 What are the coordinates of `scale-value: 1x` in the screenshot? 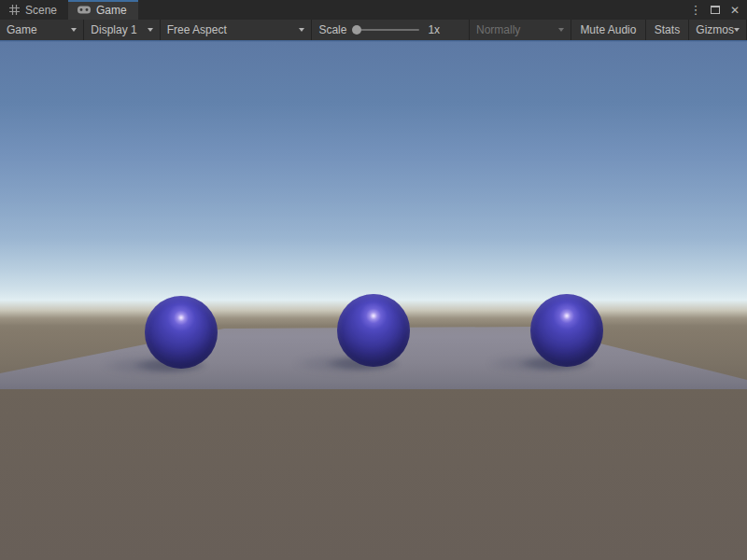 It's located at (433, 30).